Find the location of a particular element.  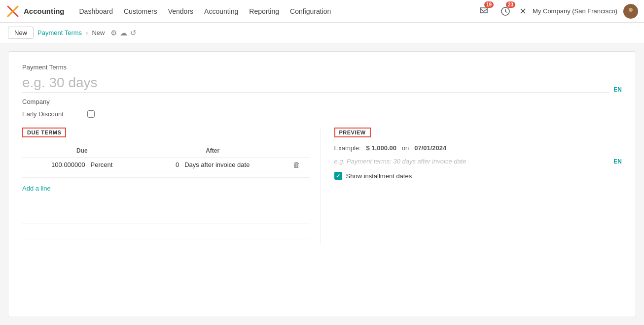

row-after: 0 Days after invoice date is located at coordinates (213, 165).